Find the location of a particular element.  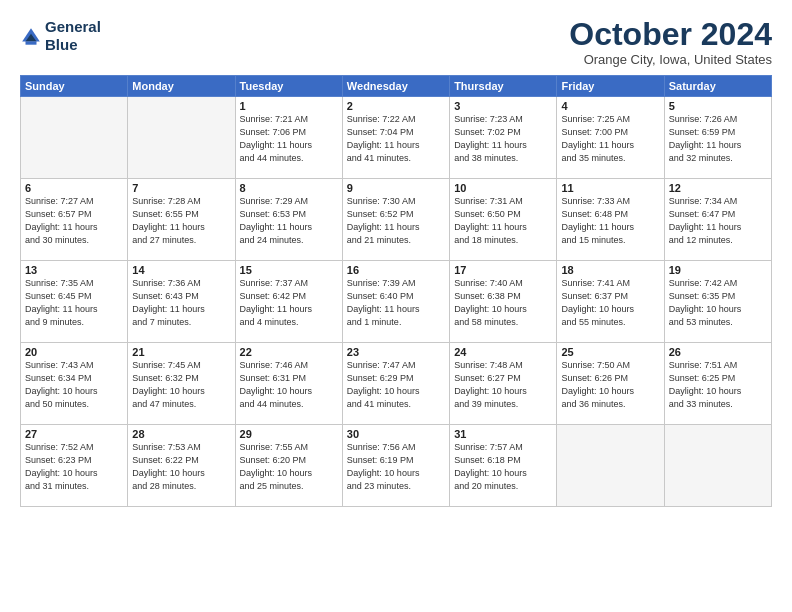

day-cell-5: 5Sunrise: 7:26 AM Sunset: 6:59 PM Daylig… is located at coordinates (718, 138).